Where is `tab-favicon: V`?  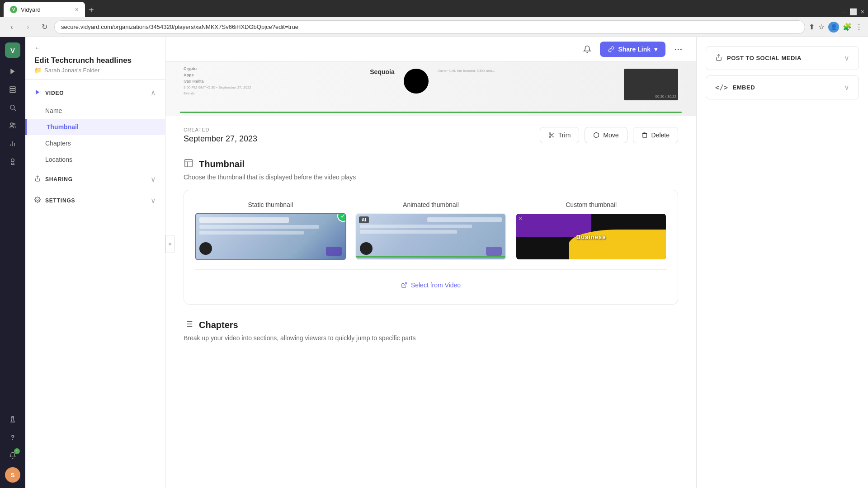 tab-favicon: V is located at coordinates (14, 9).